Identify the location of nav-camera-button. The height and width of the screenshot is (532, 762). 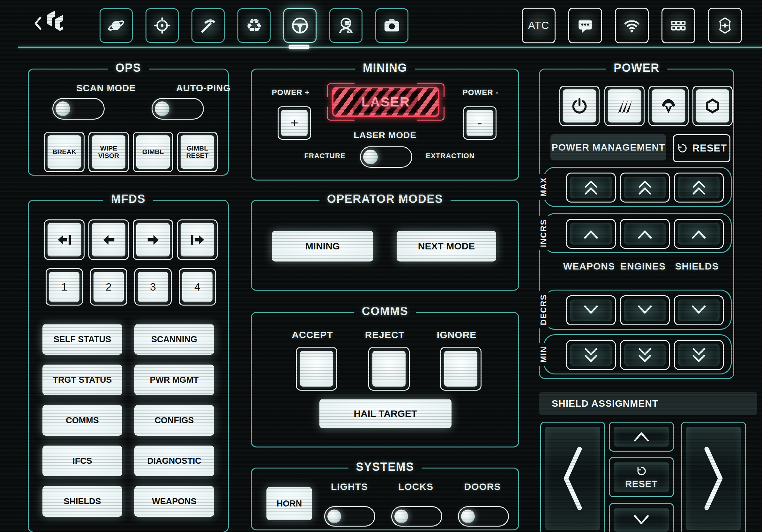
(392, 26).